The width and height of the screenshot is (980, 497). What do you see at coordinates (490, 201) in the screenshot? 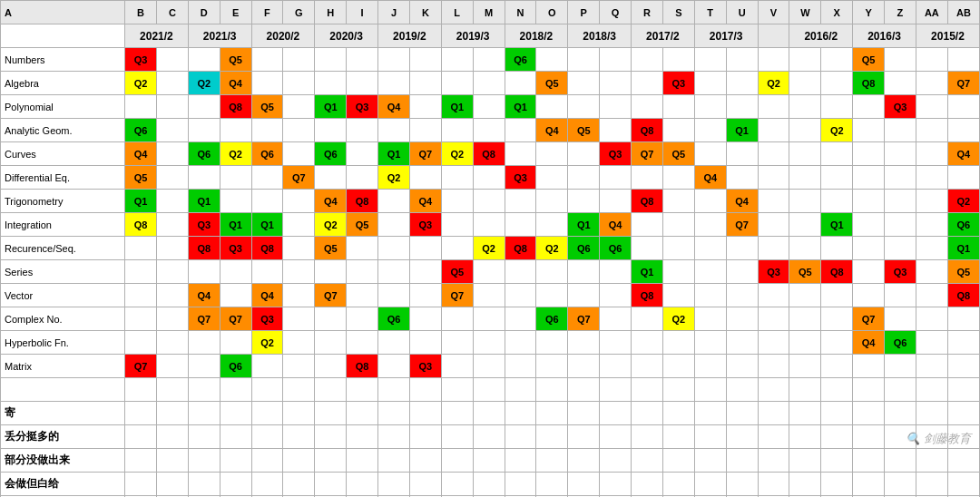
I see `table-row: TrigonometryQ1Q1Q4Q8Q4Q8Q4Q2` at bounding box center [490, 201].